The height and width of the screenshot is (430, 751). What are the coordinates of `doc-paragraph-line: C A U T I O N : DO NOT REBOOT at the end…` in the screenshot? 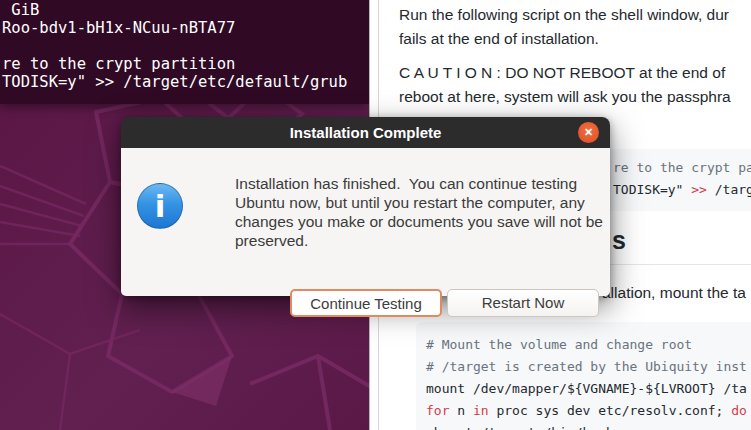 It's located at (562, 73).